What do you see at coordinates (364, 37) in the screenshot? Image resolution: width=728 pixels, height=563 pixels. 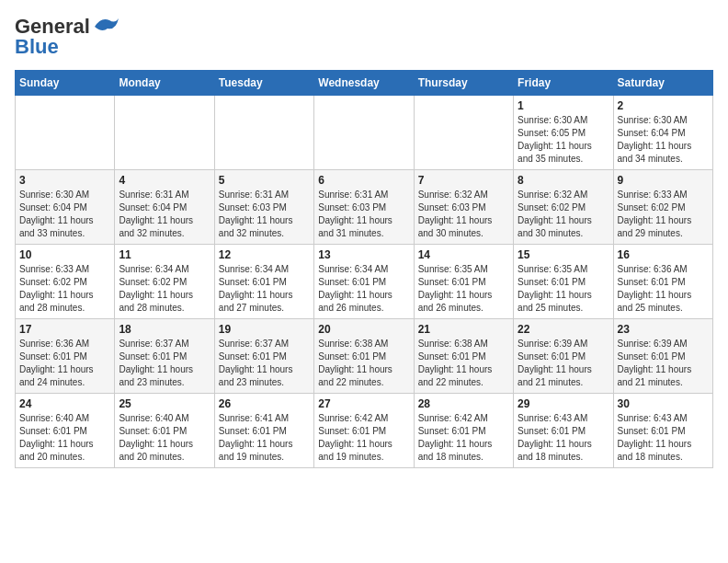 I see `header: General Blue` at bounding box center [364, 37].